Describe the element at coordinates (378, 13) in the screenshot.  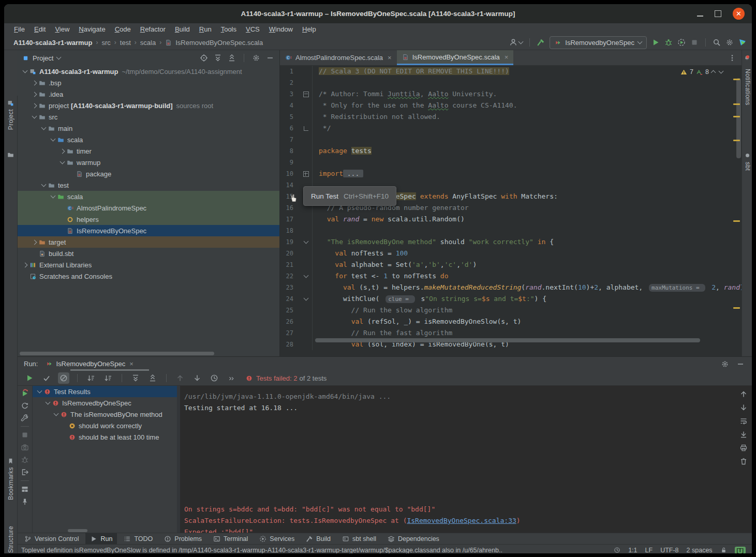
I see `titlebar: A1140-scala3-r1-warmup – IsRemovedByOneS…` at that location.